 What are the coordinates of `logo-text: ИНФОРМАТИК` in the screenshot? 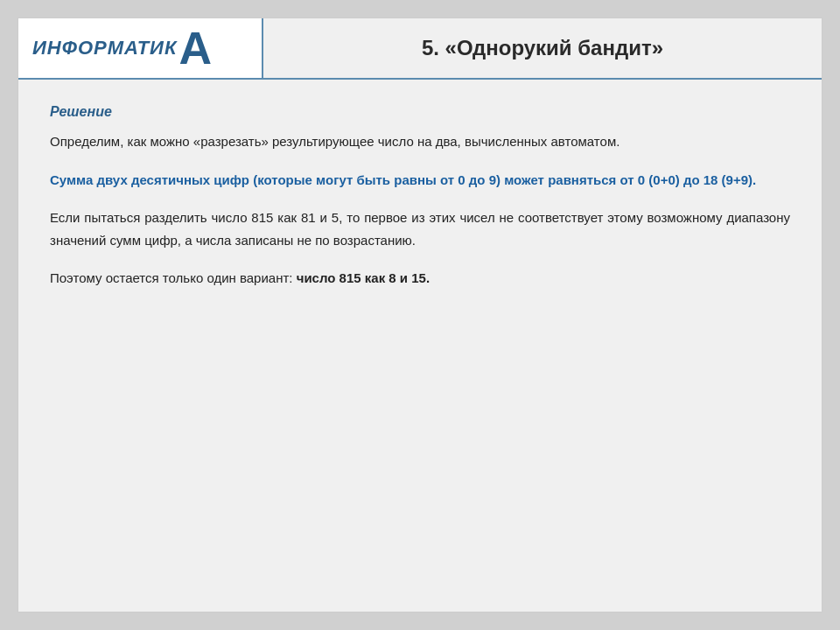 It's located at (105, 48).